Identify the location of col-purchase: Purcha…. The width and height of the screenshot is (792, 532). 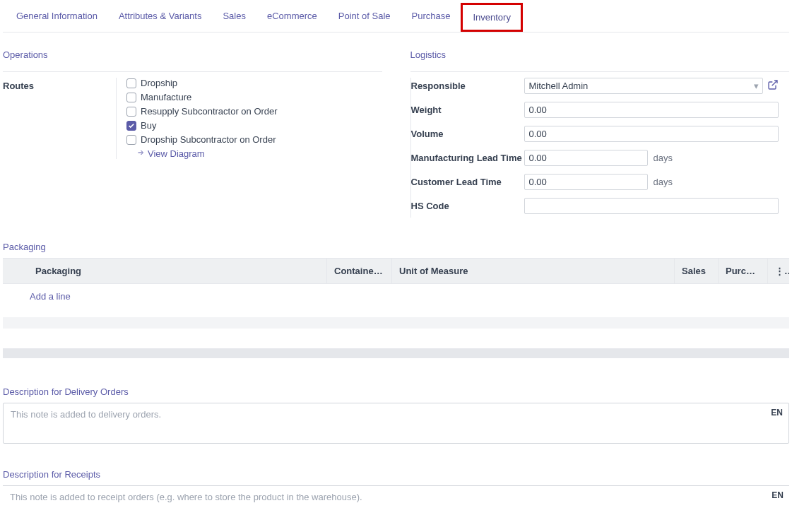
(743, 271).